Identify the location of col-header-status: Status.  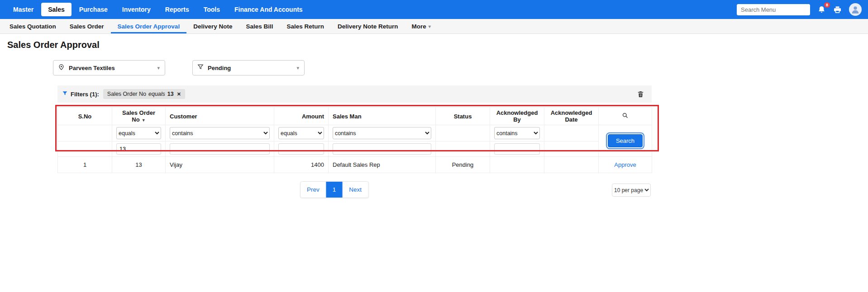
(463, 117).